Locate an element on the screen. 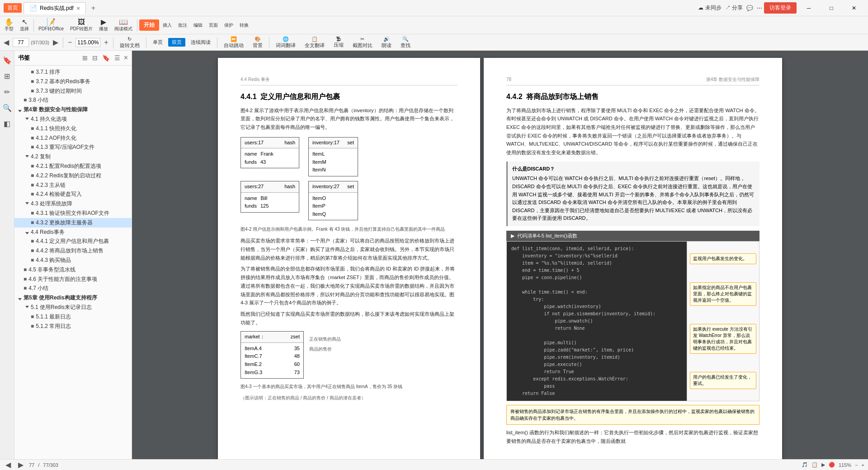  translate-icon: 🌐 is located at coordinates (286, 39).